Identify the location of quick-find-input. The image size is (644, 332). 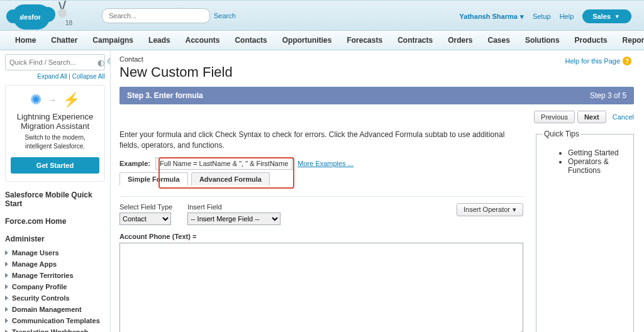
(53, 62).